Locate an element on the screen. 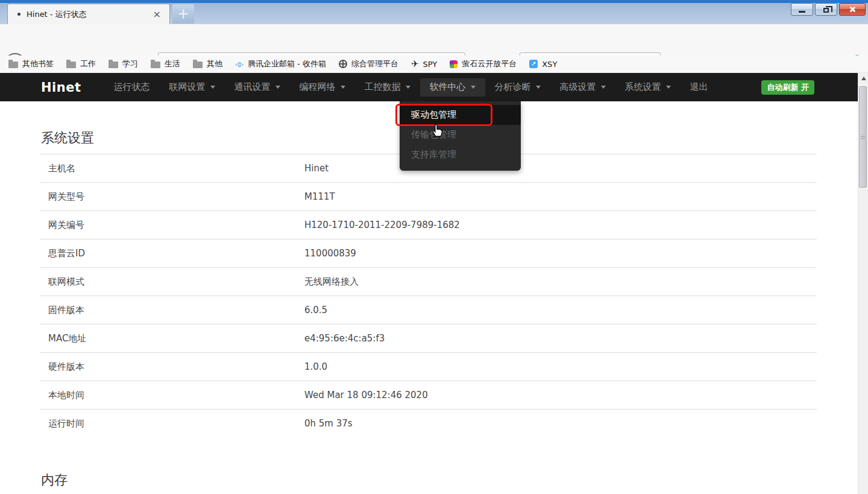  window-titlebar: Hinet - 运行状态 × + is located at coordinates (434, 12).